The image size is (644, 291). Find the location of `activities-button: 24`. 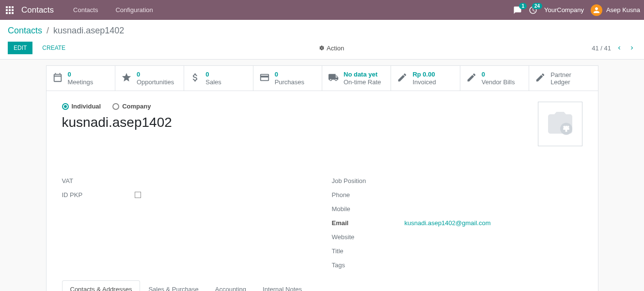

activities-button: 24 is located at coordinates (533, 10).